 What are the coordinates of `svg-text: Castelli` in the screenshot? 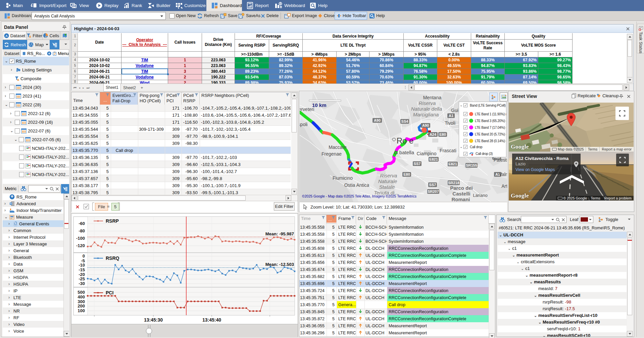 It's located at (461, 194).